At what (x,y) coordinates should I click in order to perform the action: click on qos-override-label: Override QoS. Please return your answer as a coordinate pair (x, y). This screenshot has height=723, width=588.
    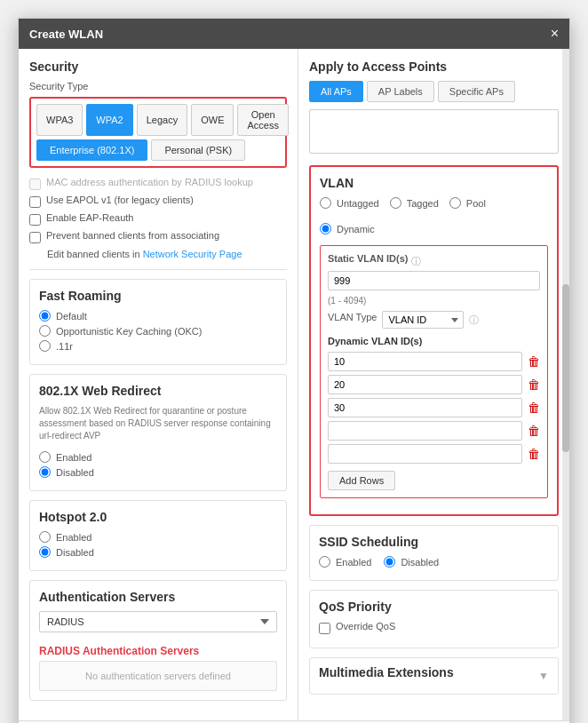
    Looking at the image, I should click on (366, 626).